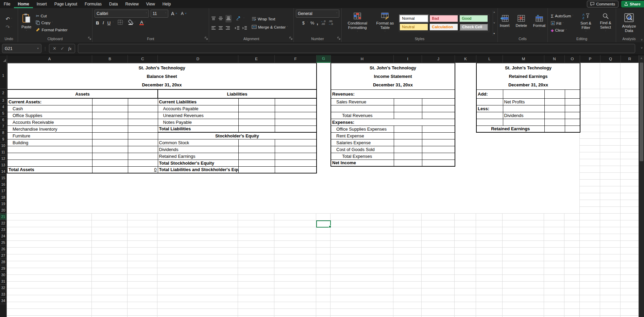 The height and width of the screenshot is (317, 644). Describe the element at coordinates (510, 129) in the screenshot. I see `cell-L7: Retained Earnings` at that location.